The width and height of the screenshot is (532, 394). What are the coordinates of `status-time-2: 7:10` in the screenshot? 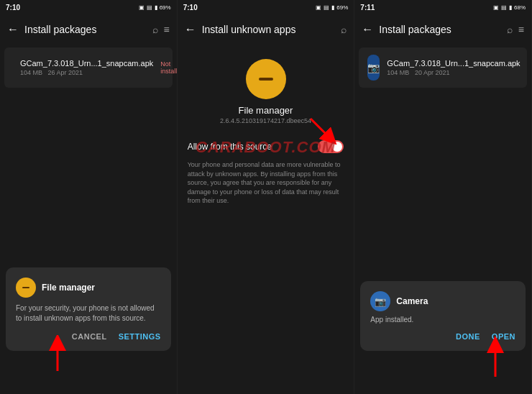 It's located at (191, 7).